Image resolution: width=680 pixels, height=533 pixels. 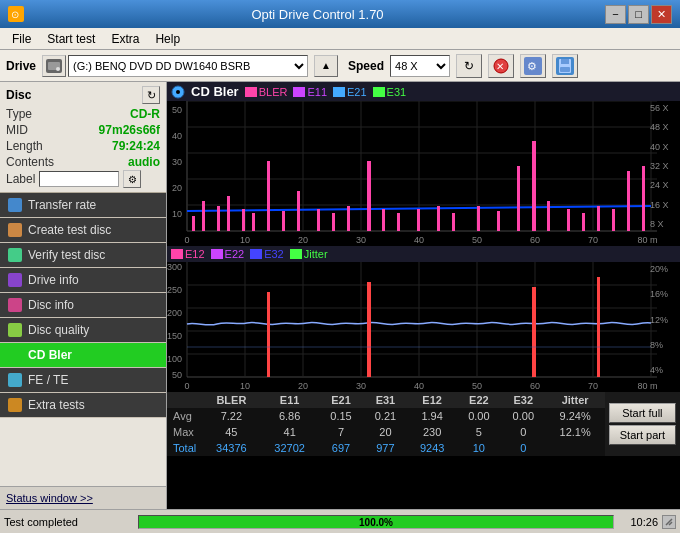 What do you see at coordinates (357, 92) in the screenshot?
I see `legend-label-e21: E21` at bounding box center [357, 92].